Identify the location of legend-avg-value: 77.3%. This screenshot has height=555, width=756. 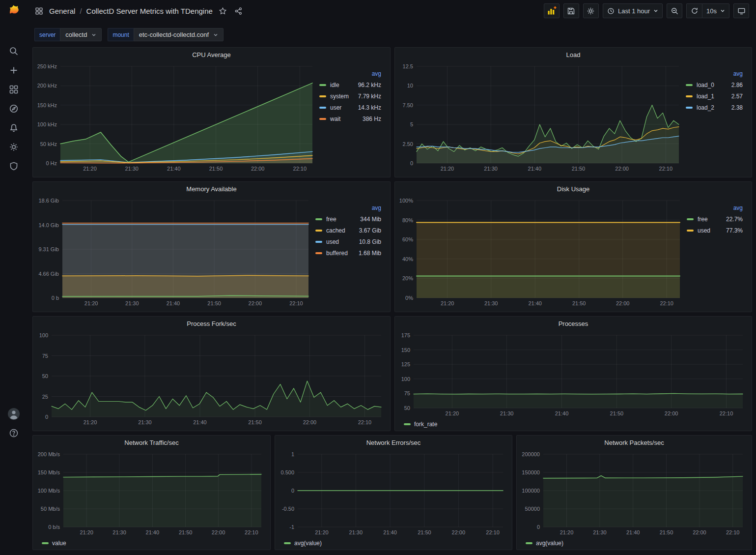
(735, 231).